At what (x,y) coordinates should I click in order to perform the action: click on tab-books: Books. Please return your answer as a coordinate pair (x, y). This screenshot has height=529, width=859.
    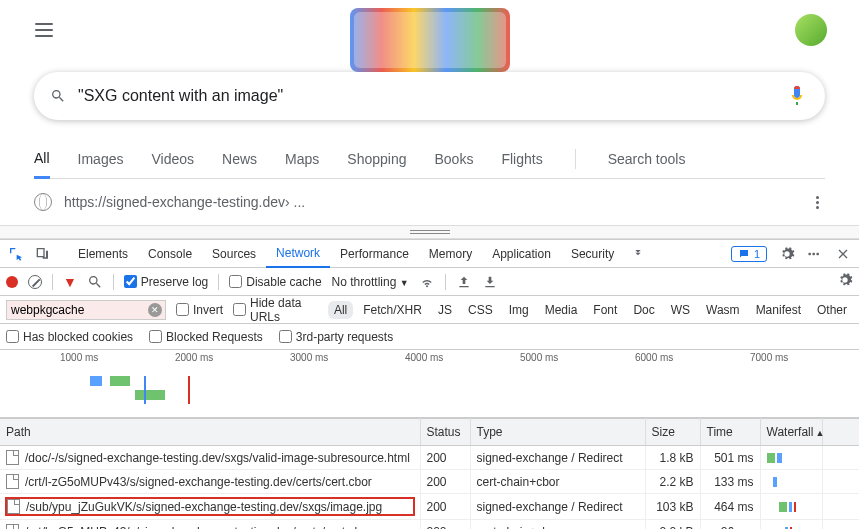
    Looking at the image, I should click on (454, 159).